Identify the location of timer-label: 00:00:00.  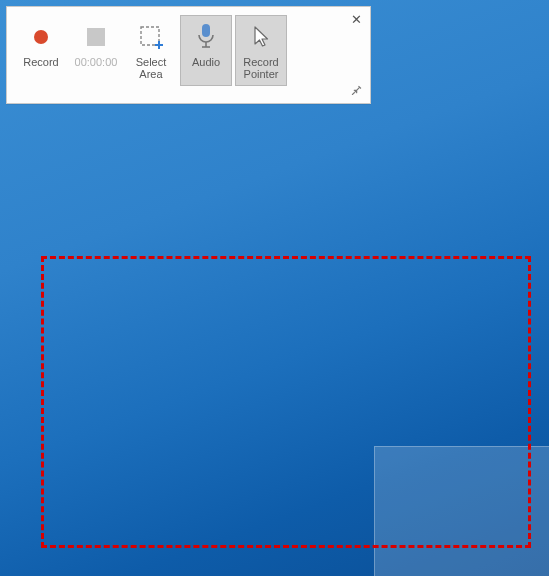
(96, 61).